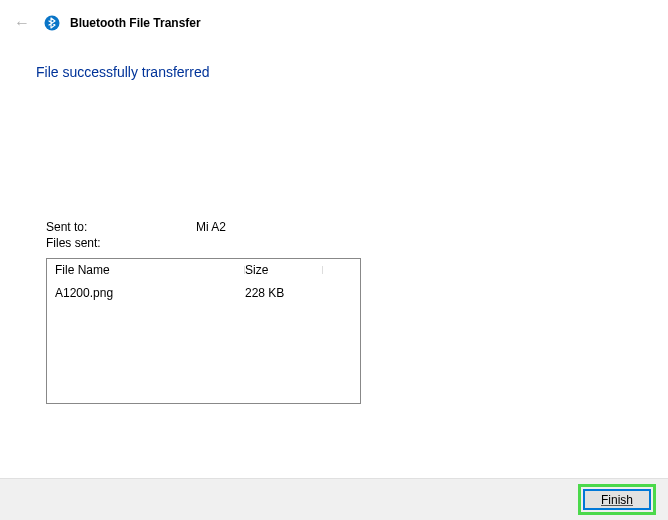 Image resolution: width=668 pixels, height=520 pixels. What do you see at coordinates (414, 227) in the screenshot?
I see `sent-to-value: Mi A2` at bounding box center [414, 227].